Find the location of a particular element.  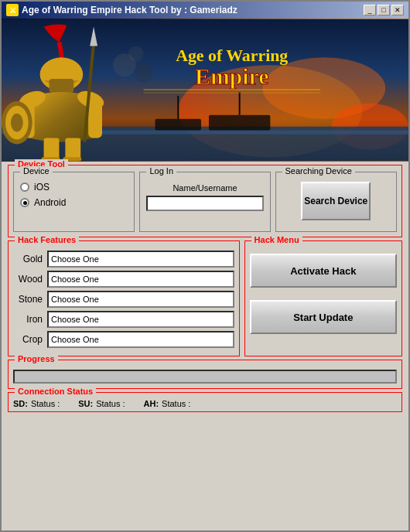

device-group: Device iOS Android is located at coordinates (74, 202).